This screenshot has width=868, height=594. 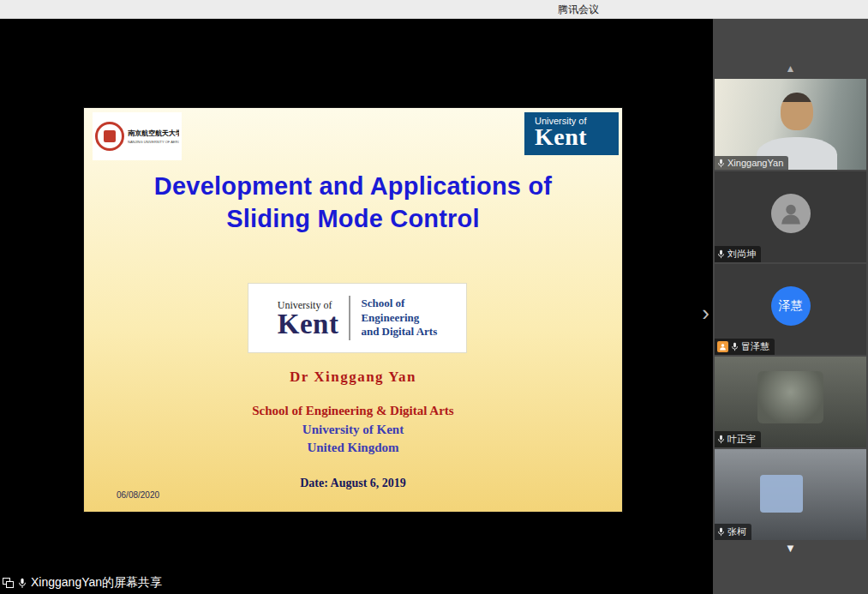 What do you see at coordinates (790, 310) in the screenshot?
I see `participant-list: XinggangYan 刘尚坤 泽慧 冒泽慧` at bounding box center [790, 310].